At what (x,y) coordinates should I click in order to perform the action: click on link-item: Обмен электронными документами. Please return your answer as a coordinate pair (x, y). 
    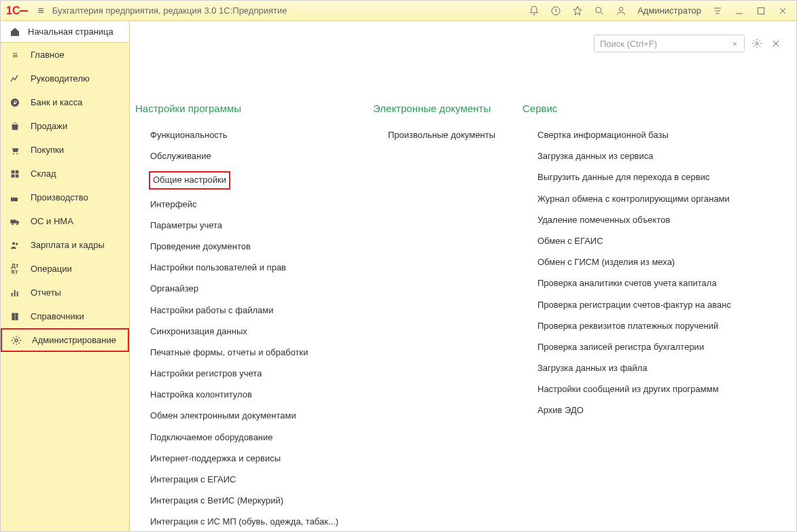
    Looking at the image, I should click on (254, 416).